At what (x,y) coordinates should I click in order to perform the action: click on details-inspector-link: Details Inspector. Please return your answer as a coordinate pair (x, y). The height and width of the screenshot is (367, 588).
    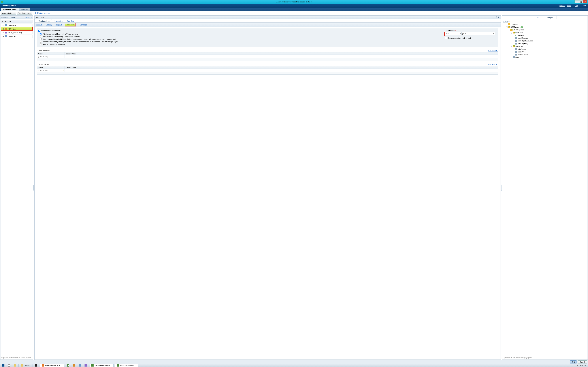
    Looking at the image, I should click on (43, 13).